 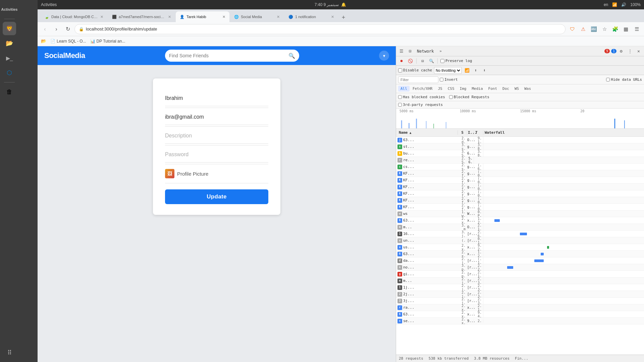 I want to click on table-row: s se... 2. x. 9... 2., so click(x=520, y=321).